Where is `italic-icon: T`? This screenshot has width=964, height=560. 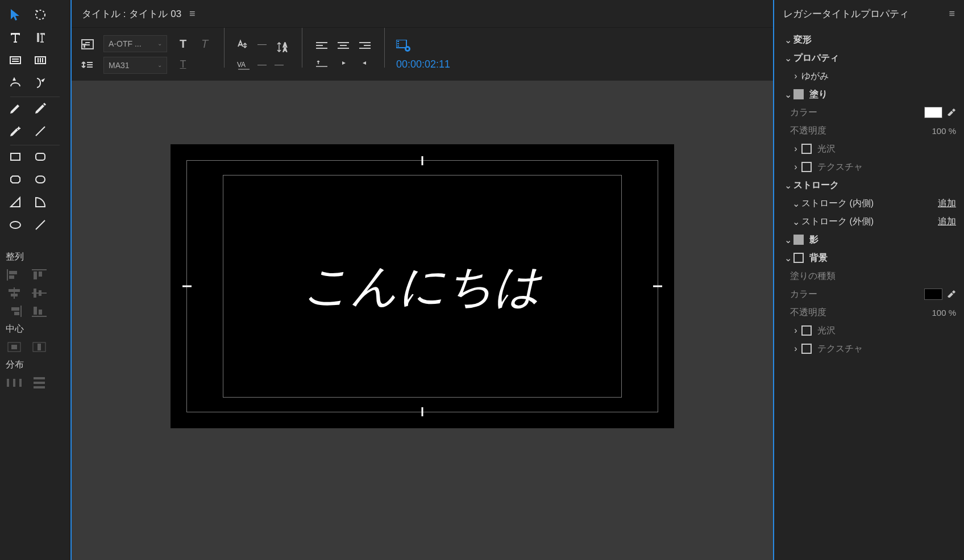
italic-icon: T is located at coordinates (205, 44).